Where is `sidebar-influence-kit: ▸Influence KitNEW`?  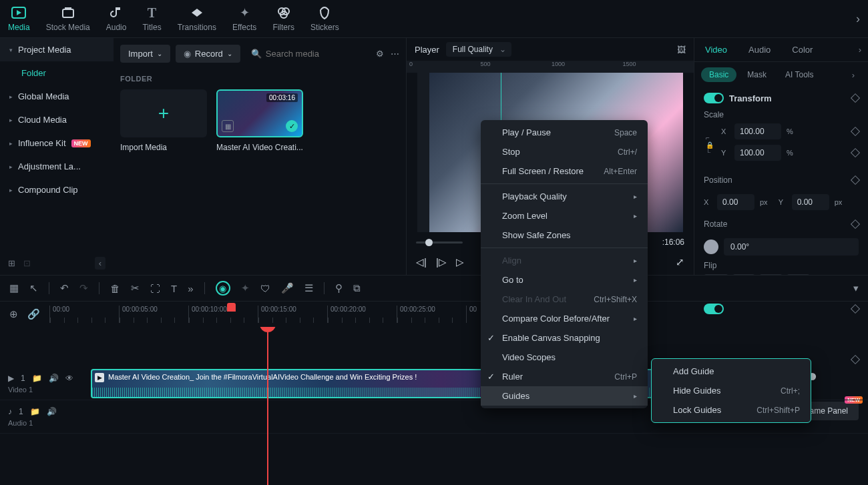
sidebar-influence-kit: ▸Influence KitNEW is located at coordinates (57, 143).